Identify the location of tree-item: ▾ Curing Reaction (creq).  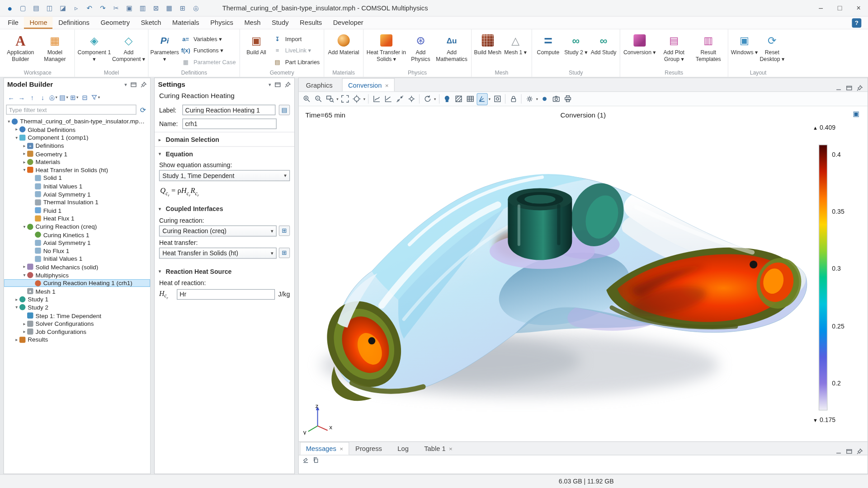
(77, 226).